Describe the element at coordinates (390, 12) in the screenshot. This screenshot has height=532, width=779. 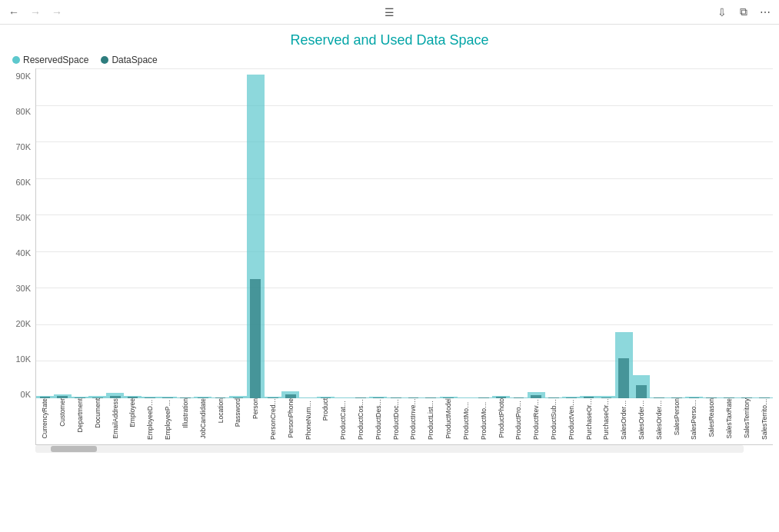
I see `menu-icon: ☰` at that location.